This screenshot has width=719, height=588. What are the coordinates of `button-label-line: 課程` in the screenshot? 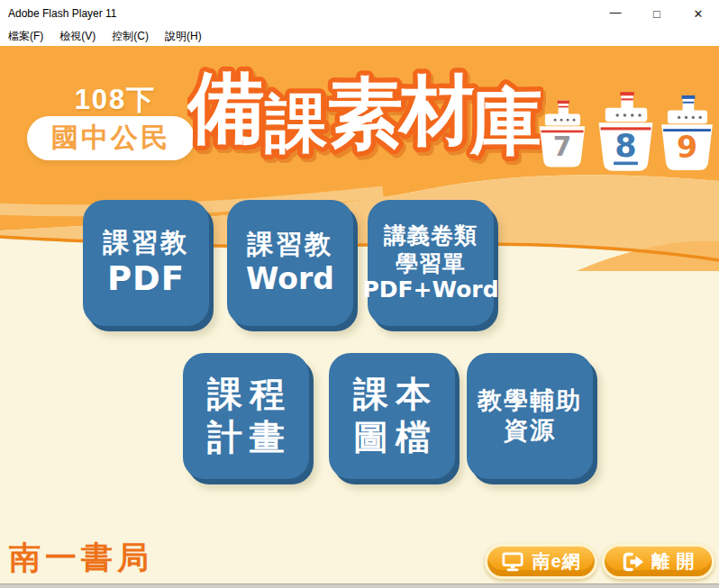 It's located at (246, 394).